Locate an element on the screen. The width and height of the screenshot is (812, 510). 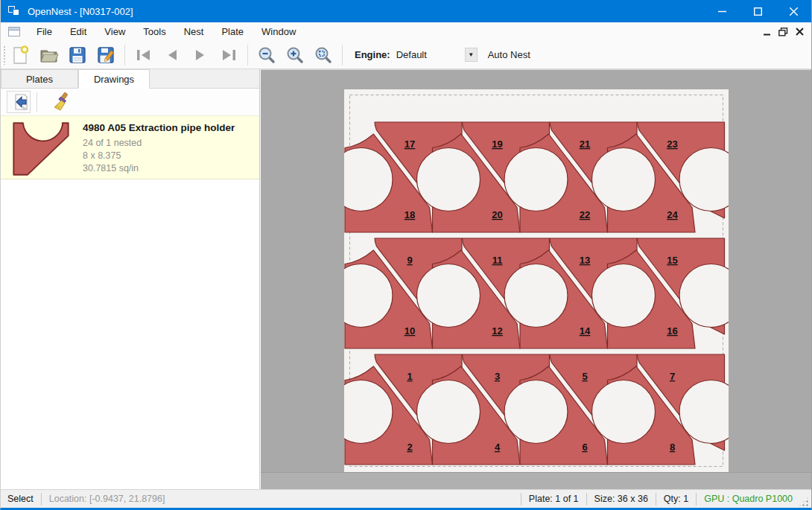
menu-window: Window is located at coordinates (279, 31).